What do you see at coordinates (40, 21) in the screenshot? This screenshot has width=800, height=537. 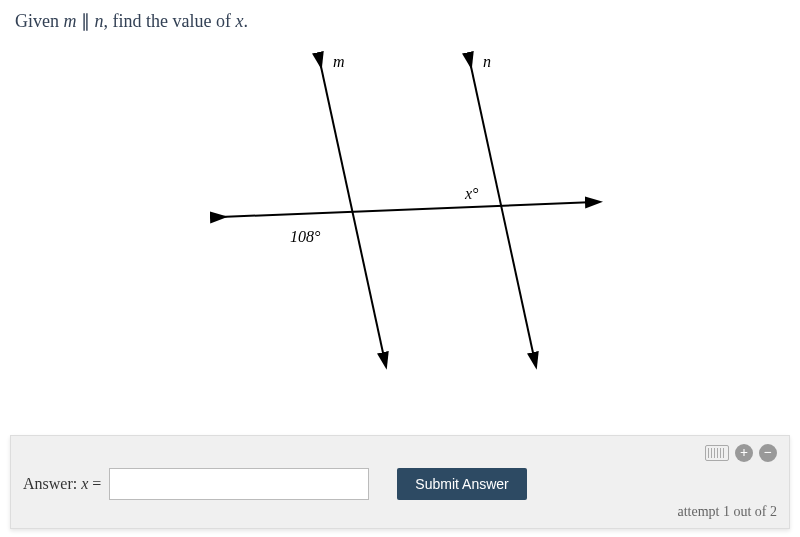 I see `question-prefix: Given` at bounding box center [40, 21].